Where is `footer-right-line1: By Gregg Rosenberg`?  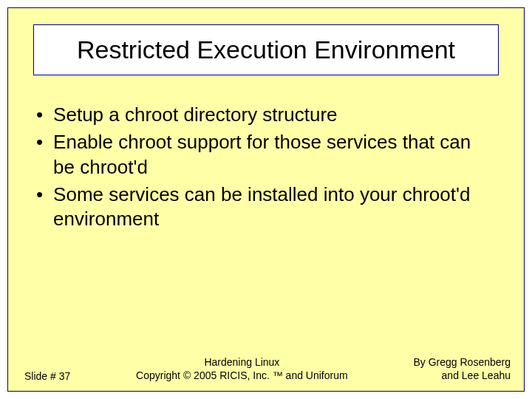
footer-right-line1: By Gregg Rosenberg is located at coordinates (462, 363).